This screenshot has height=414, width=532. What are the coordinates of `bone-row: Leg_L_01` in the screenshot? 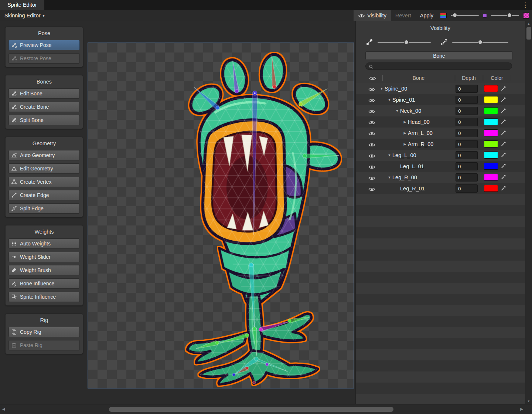 It's located at (440, 166).